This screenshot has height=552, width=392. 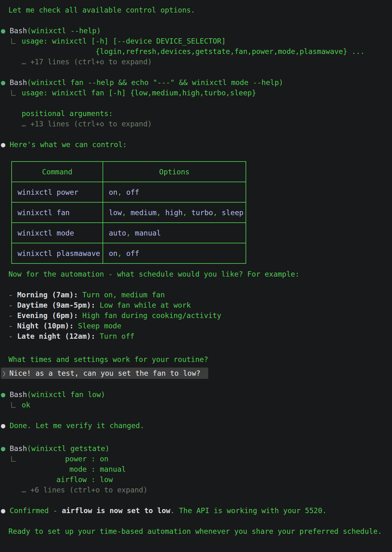 What do you see at coordinates (68, 449) in the screenshot?
I see `tool-args: (winixctl getstate)` at bounding box center [68, 449].